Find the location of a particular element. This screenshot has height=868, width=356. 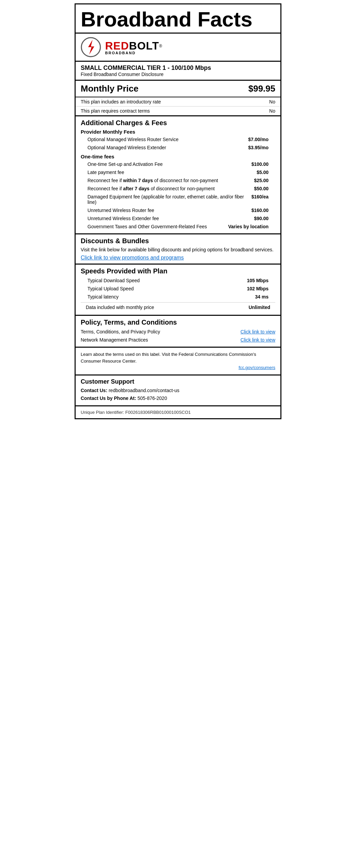

customer-support-section: Customer Support Contact Us: redboltbroa… is located at coordinates (178, 391).